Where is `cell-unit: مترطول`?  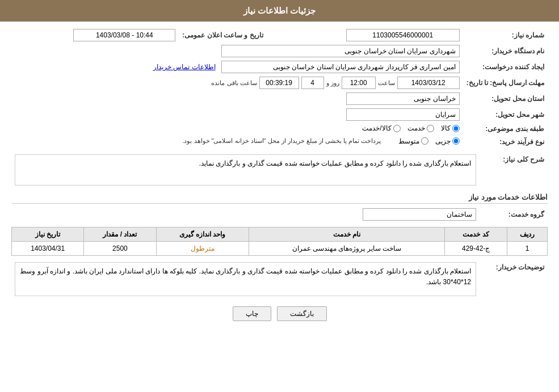 cell-unit: مترطول is located at coordinates (202, 248).